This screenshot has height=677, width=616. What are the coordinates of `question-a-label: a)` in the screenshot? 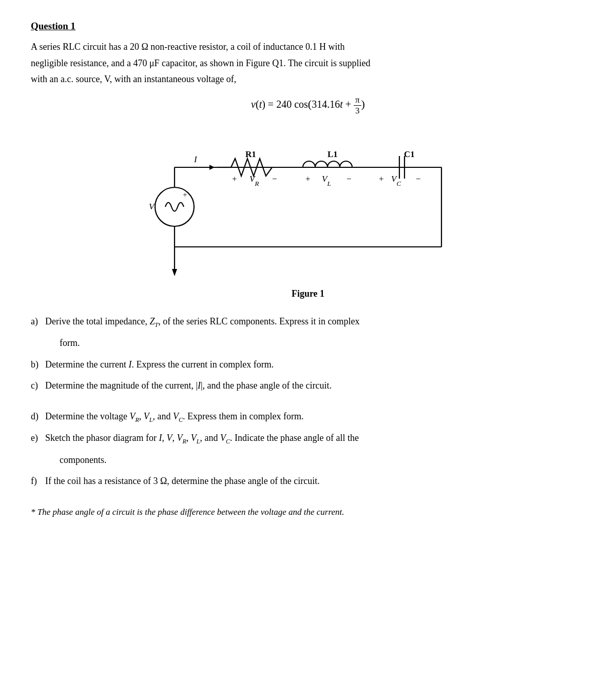 It's located at (38, 322).